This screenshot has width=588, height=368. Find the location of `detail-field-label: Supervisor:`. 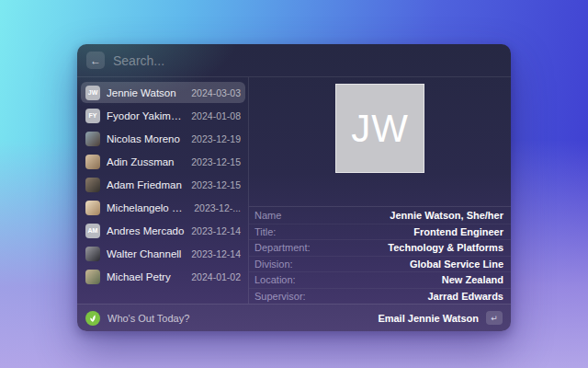

detail-field-label: Supervisor: is located at coordinates (280, 296).